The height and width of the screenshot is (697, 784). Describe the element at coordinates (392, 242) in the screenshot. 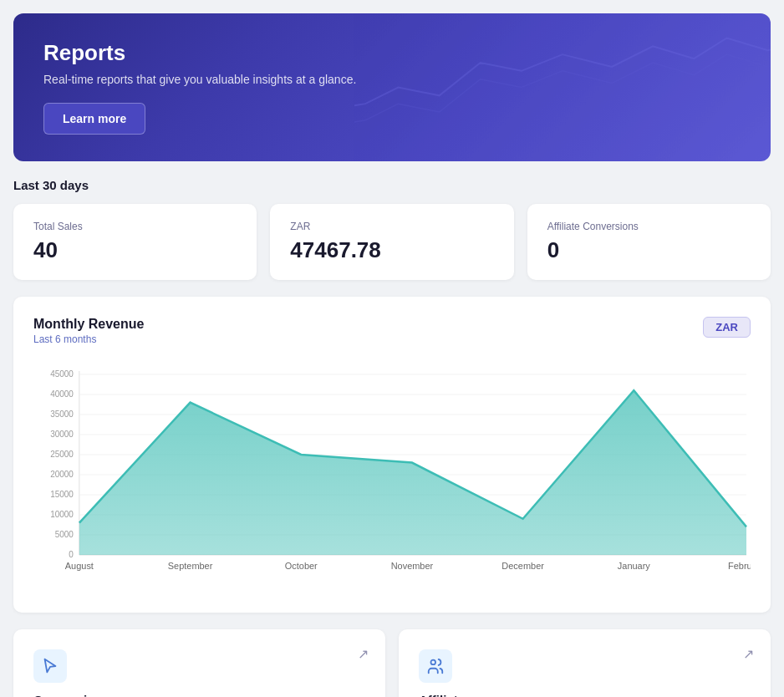

I see `stats-row: Total Sales 40 ZAR 47467.78 Affiliate Co…` at that location.